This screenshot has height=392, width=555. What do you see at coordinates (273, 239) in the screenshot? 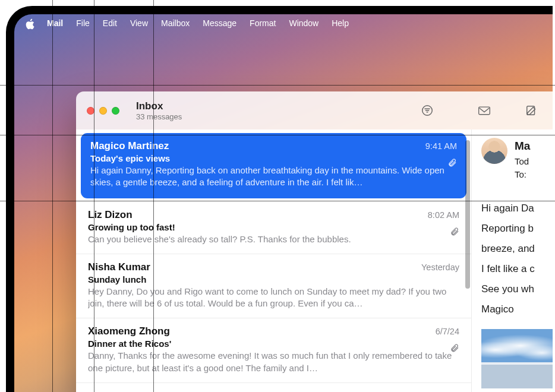
I see `message-preview: Can you believe she's already so tall? P…` at bounding box center [273, 239].